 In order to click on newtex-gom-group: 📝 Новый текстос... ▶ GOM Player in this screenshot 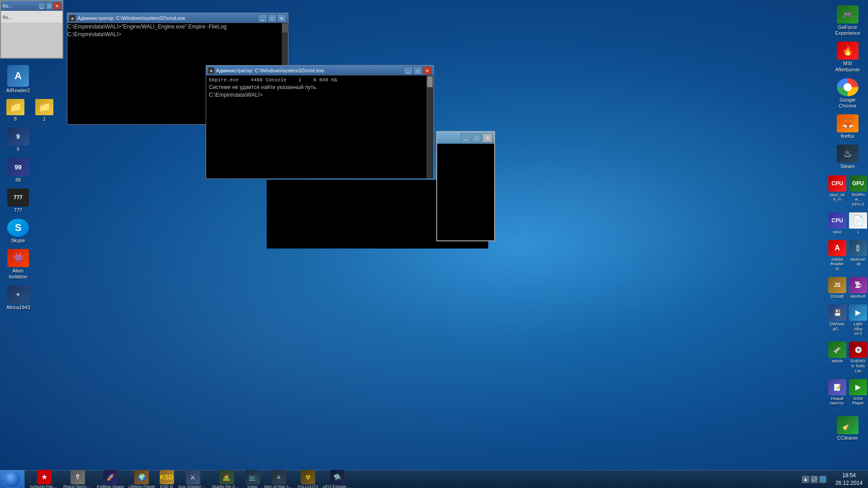, I will do `click(848, 395)`.